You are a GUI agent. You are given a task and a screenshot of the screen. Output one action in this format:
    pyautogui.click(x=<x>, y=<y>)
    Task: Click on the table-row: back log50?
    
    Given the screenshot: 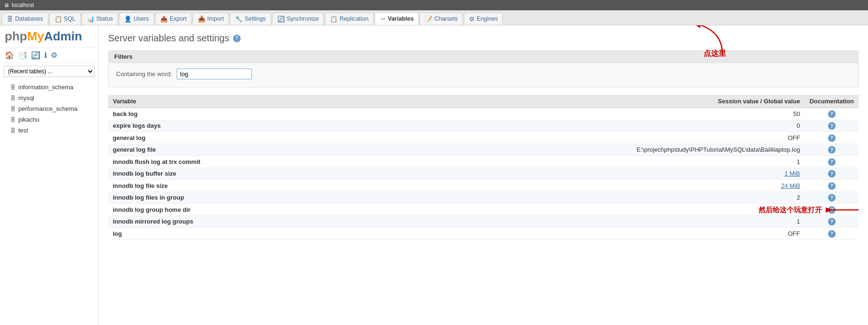 What is the action you would take?
    pyautogui.click(x=483, y=114)
    